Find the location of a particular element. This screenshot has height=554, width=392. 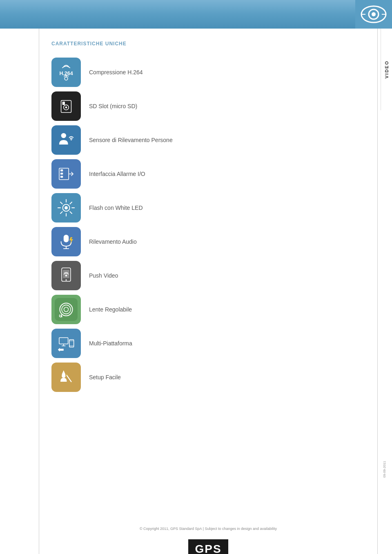

feature-icon-setup is located at coordinates (66, 377).